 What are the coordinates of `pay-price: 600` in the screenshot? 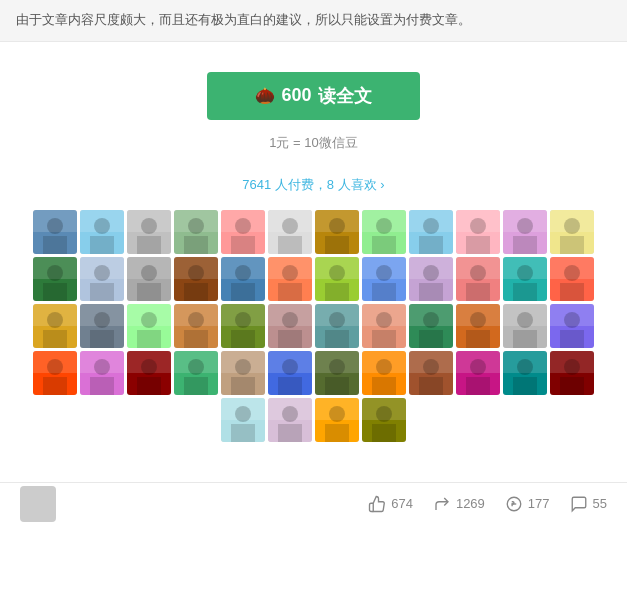 It's located at (296, 96).